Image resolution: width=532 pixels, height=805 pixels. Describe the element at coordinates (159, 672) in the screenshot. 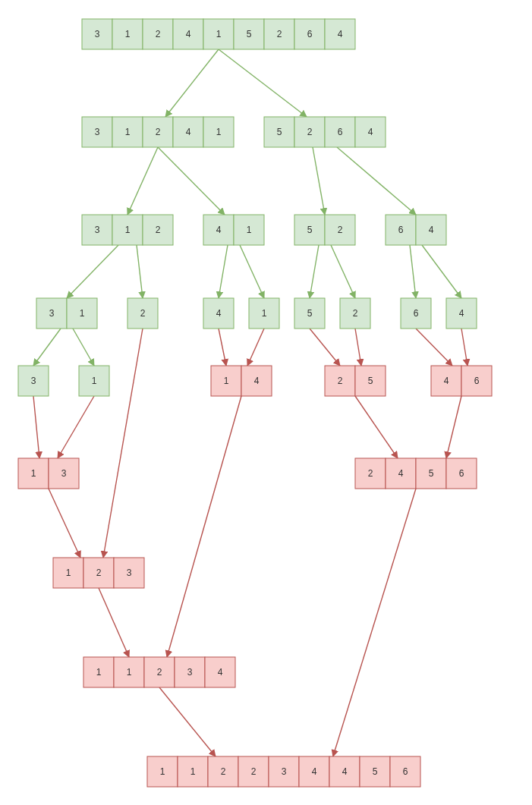

I see `merge-array: 11234` at that location.